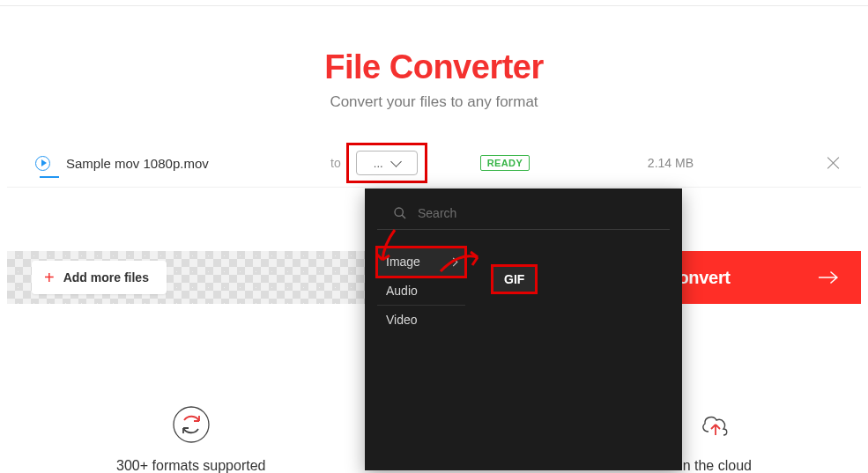 The image size is (868, 473). Describe the element at coordinates (434, 5) in the screenshot. I see `top-divider` at that location.